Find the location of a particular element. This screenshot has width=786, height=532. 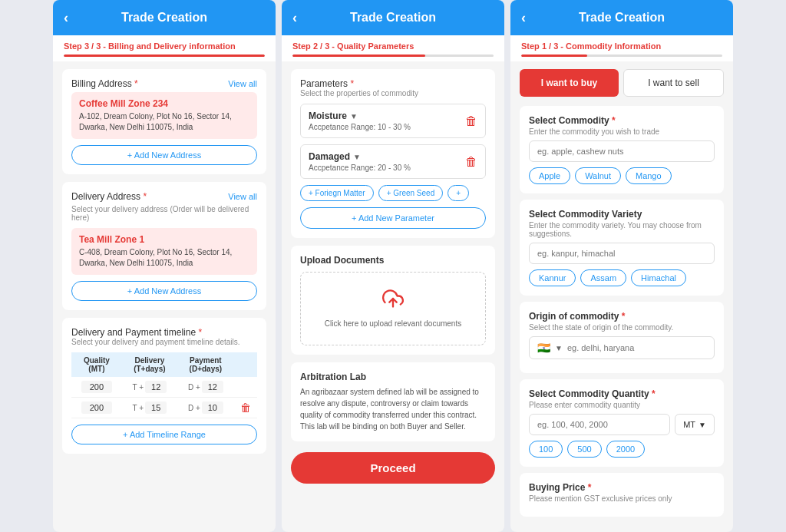

buy-button: I want to buy is located at coordinates (570, 83).